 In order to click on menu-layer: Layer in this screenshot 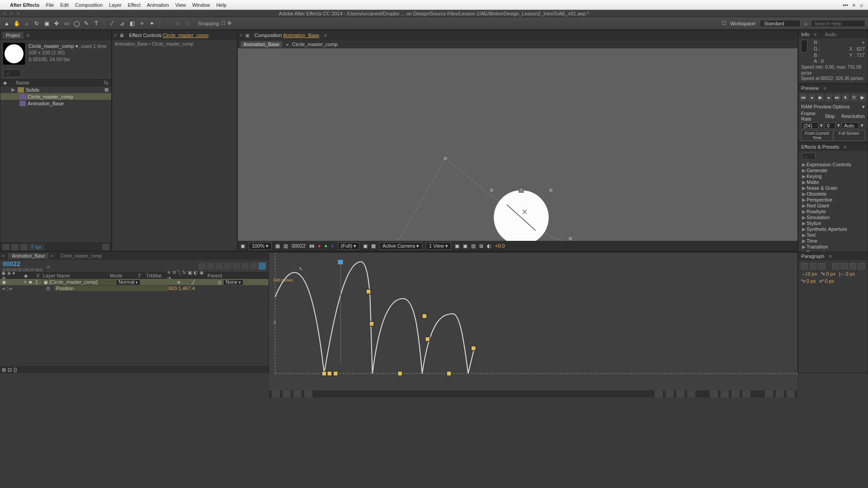, I will do `click(115, 5)`.